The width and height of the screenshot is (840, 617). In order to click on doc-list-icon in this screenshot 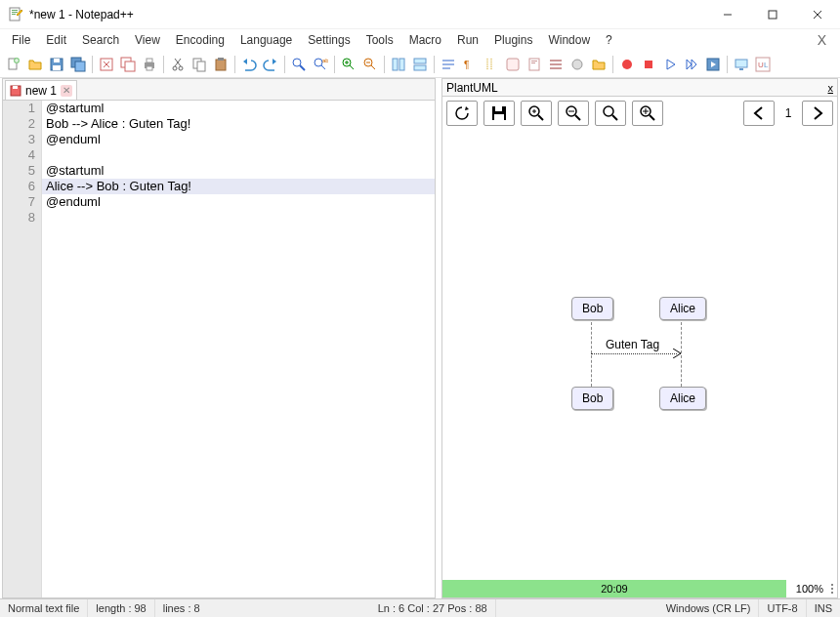, I will do `click(556, 64)`.